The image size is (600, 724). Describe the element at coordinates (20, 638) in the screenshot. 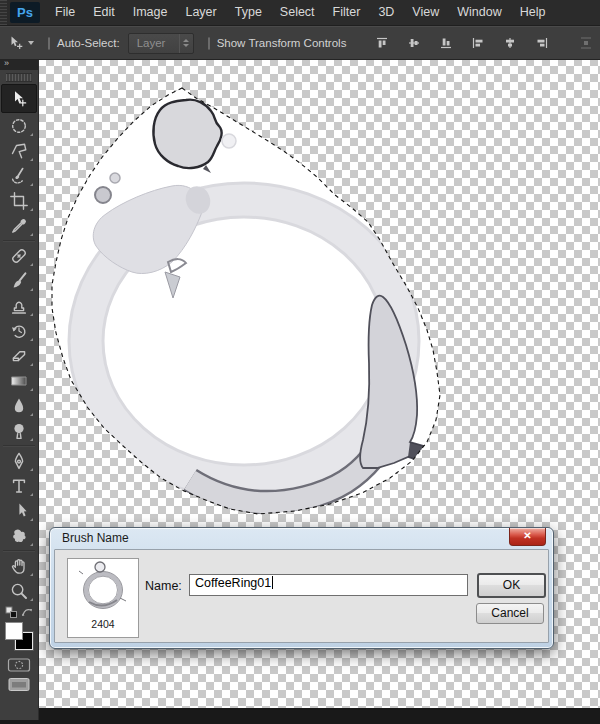

I see `color-swatches` at that location.